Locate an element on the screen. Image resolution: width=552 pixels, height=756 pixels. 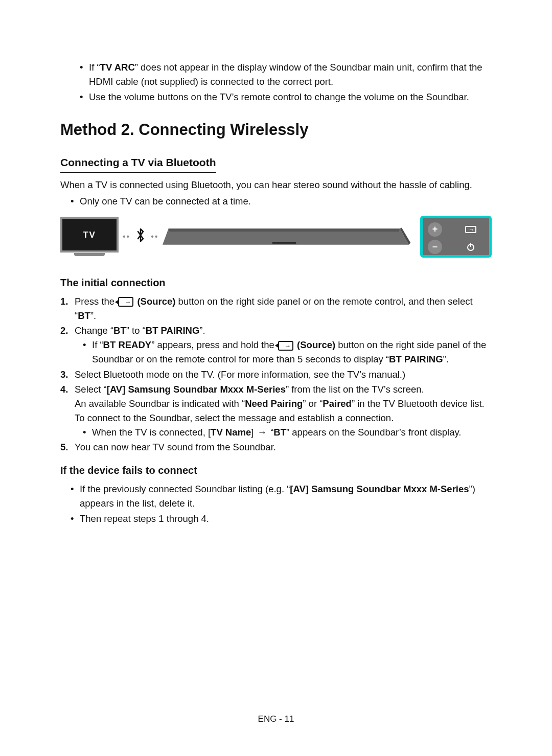
bluetooth-icon is located at coordinates (141, 236).